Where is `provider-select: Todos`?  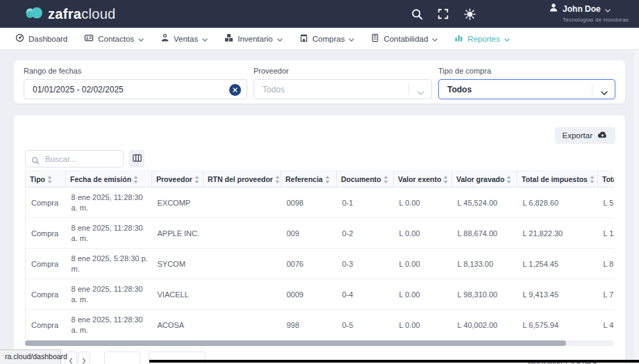
provider-select: Todos is located at coordinates (343, 89).